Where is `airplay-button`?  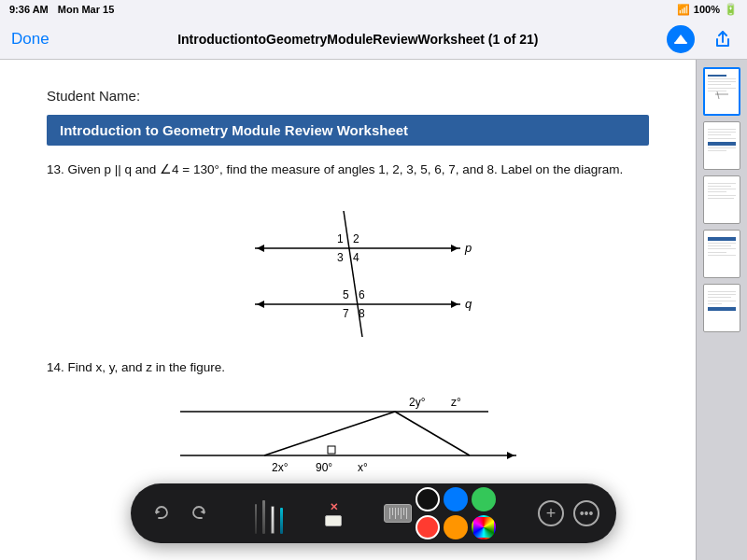
airplay-button is located at coordinates (681, 39).